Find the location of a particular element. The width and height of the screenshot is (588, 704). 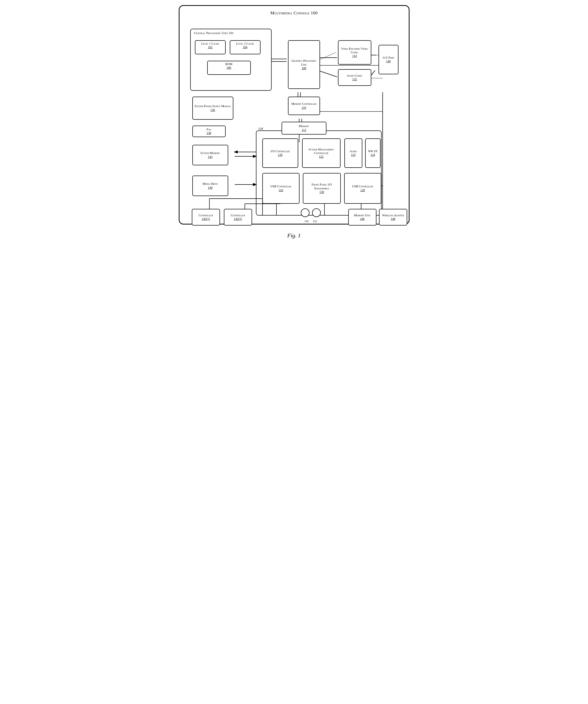

circle-152-label: 152 is located at coordinates (315, 221).